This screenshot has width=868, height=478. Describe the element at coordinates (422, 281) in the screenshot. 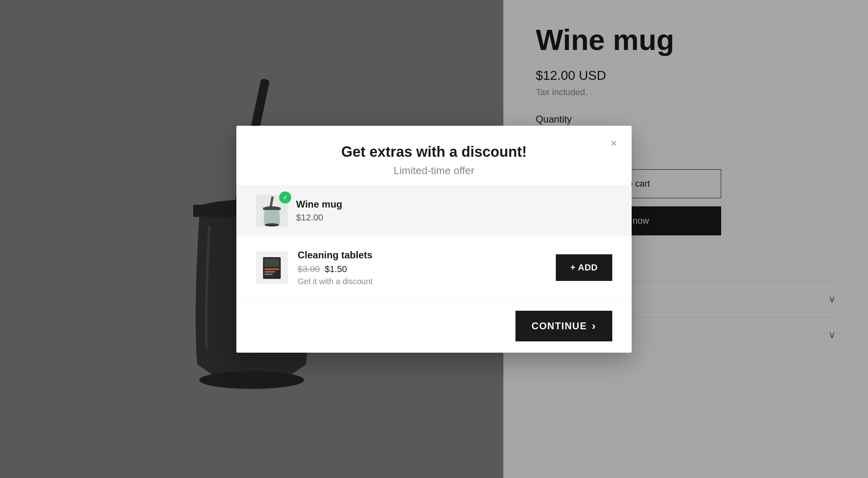

I see `upsell-discount-text: Get it with a discount` at that location.